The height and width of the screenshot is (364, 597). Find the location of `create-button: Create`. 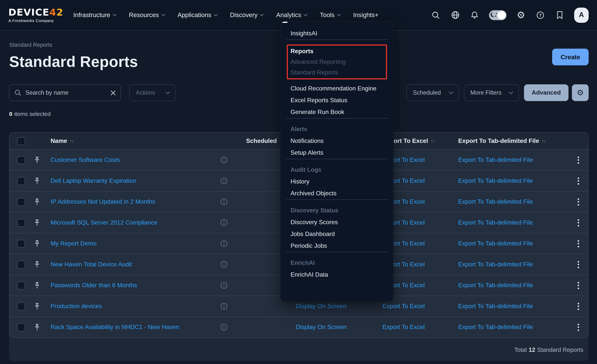

create-button: Create is located at coordinates (570, 57).